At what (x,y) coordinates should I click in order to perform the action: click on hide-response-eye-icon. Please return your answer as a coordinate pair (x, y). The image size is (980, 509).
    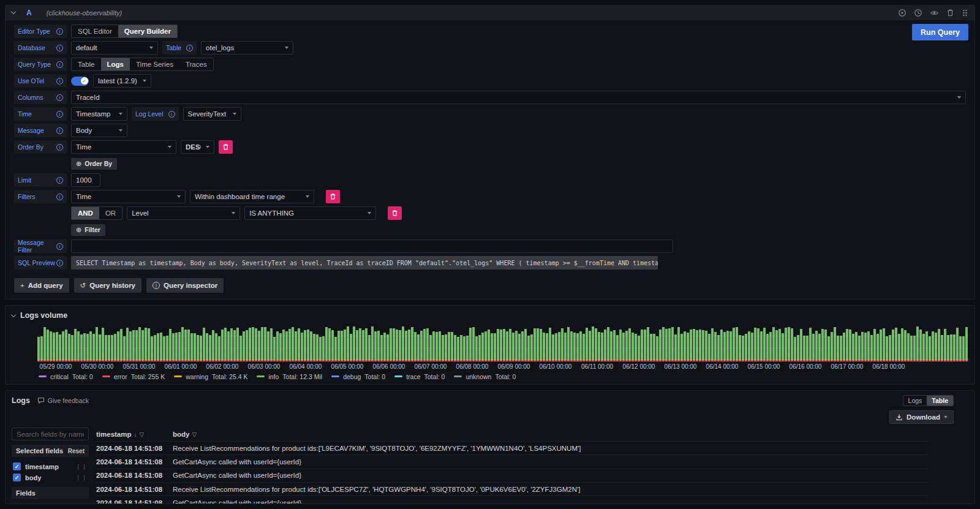
    Looking at the image, I should click on (935, 13).